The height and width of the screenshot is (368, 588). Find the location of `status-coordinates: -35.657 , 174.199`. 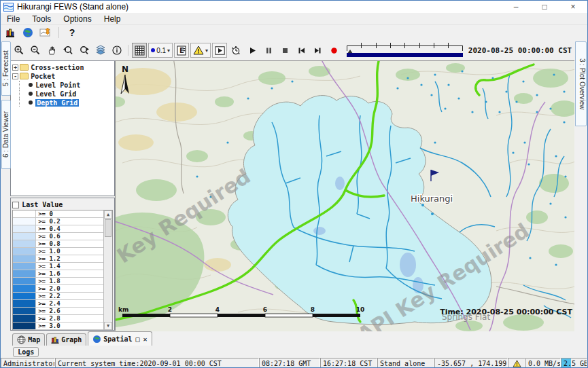

status-coordinates: -35.657 , 174.199 is located at coordinates (471, 363).